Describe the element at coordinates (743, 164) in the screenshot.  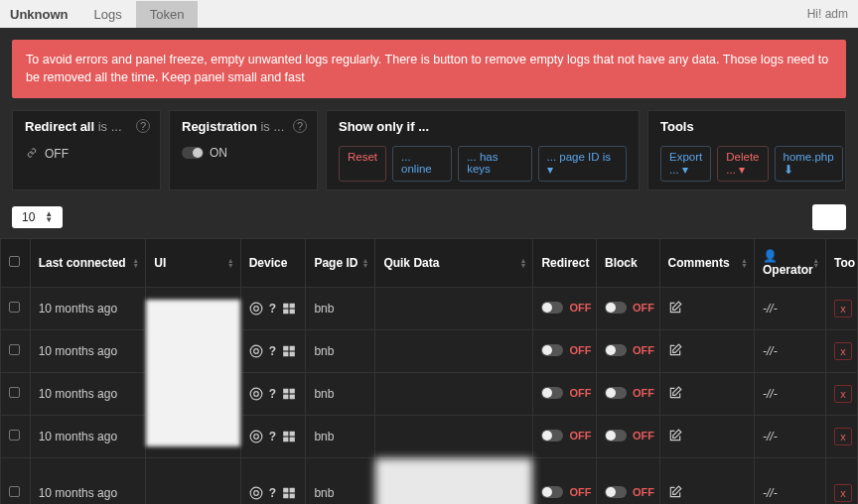
I see `delete-button: Delete ... ▾` at that location.